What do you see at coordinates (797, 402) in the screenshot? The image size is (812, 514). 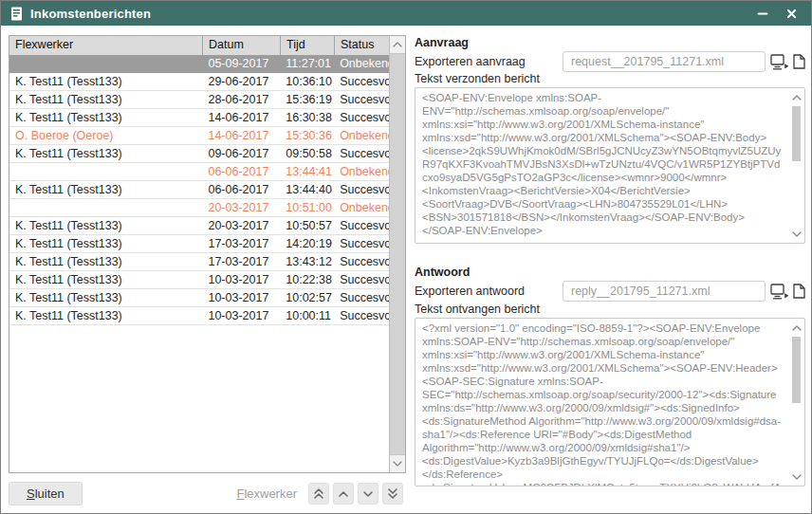 I see `ontvangen-scrollbar` at bounding box center [797, 402].